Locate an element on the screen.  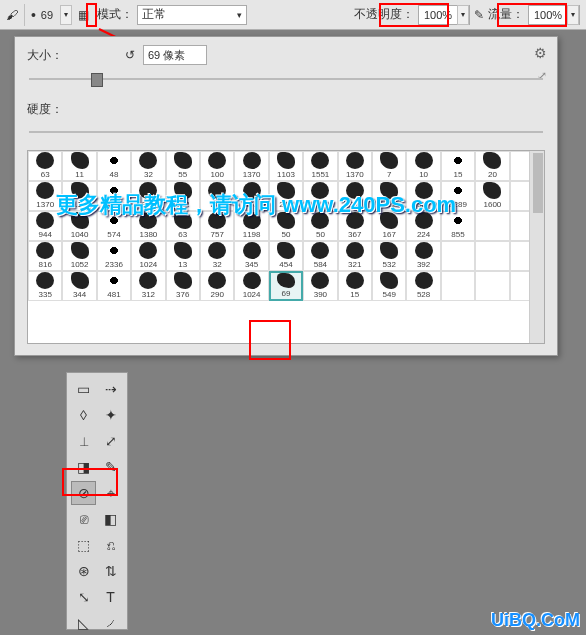
size-slider is located at coordinates (286, 79).